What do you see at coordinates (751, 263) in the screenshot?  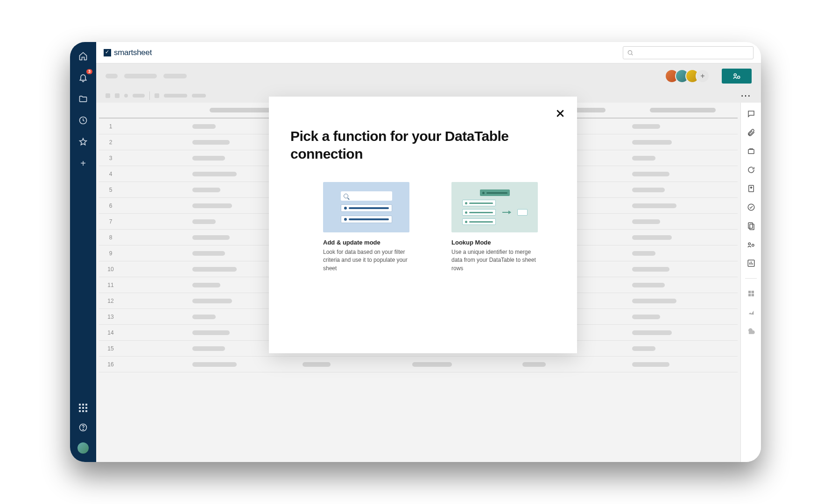 I see `work-insights-icon` at bounding box center [751, 263].